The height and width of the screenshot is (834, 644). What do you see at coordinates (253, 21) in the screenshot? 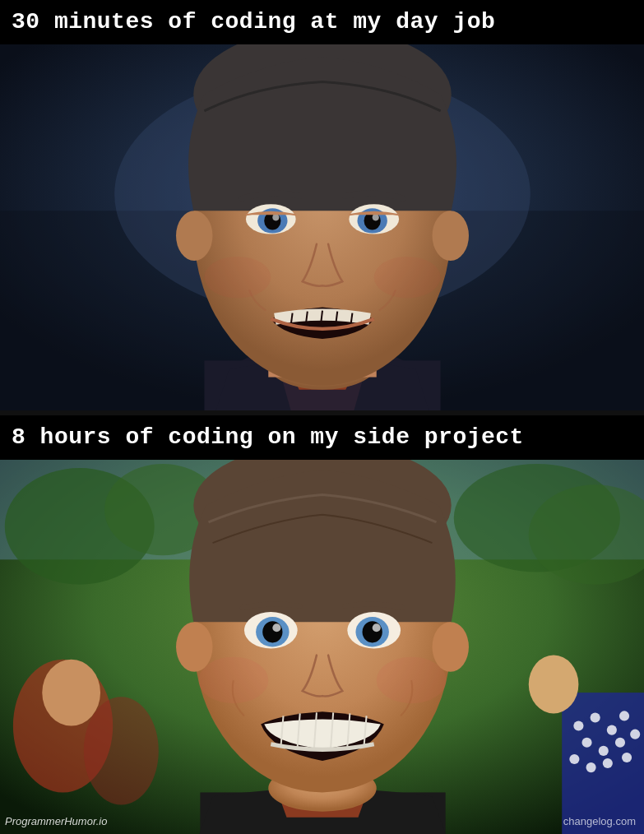
I see `top-caption-text: 30 minutes of coding at my day job` at bounding box center [253, 21].